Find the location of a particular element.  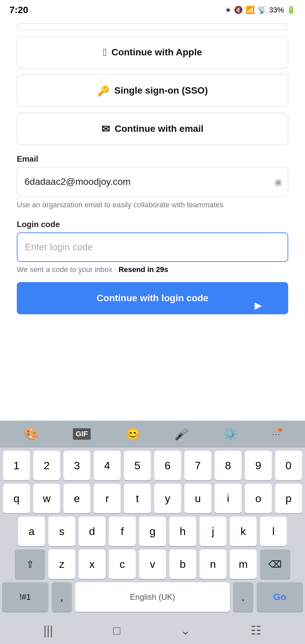

period-key: . is located at coordinates (243, 597).